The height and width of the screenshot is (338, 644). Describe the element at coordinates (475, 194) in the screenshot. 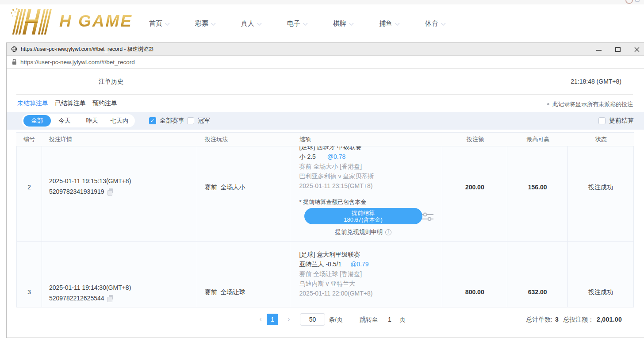

I see `cell-amount: 200.00` at that location.